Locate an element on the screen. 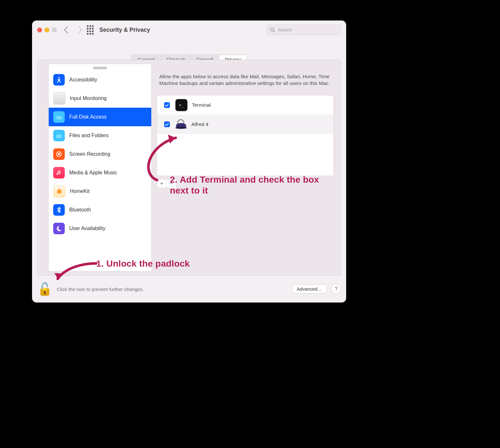 This screenshot has height=448, width=500. forward-button is located at coordinates (79, 30).